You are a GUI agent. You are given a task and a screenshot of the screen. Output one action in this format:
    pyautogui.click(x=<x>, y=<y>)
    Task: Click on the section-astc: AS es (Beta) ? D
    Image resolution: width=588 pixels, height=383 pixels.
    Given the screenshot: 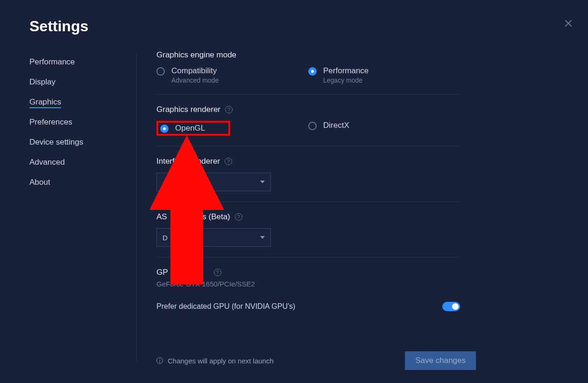 What is the action you would take?
    pyautogui.click(x=308, y=235)
    